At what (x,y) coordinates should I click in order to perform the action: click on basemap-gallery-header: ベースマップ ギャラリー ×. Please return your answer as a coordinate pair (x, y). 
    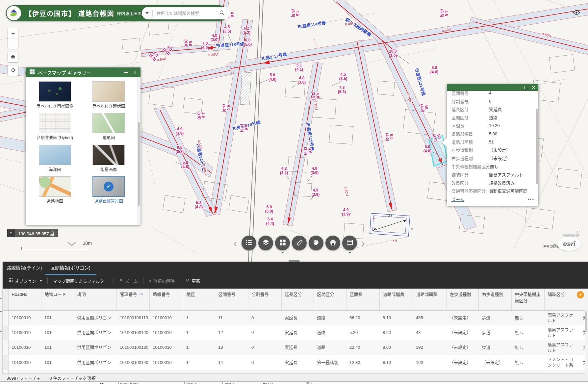
    Looking at the image, I should click on (83, 72).